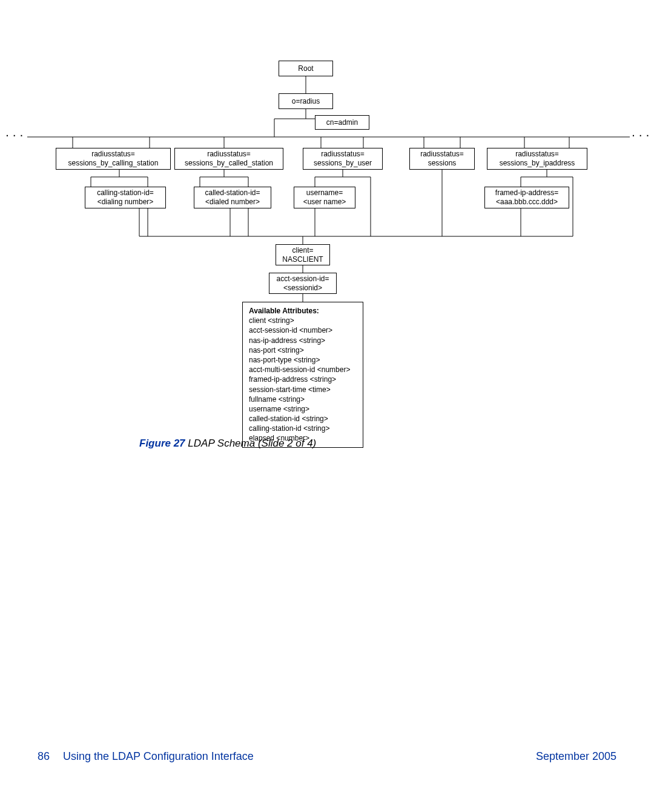  Describe the element at coordinates (527, 198) in the screenshot. I see `node-framedip: framed-ip-address= <aaa.bbb.ccc.ddd>` at that location.